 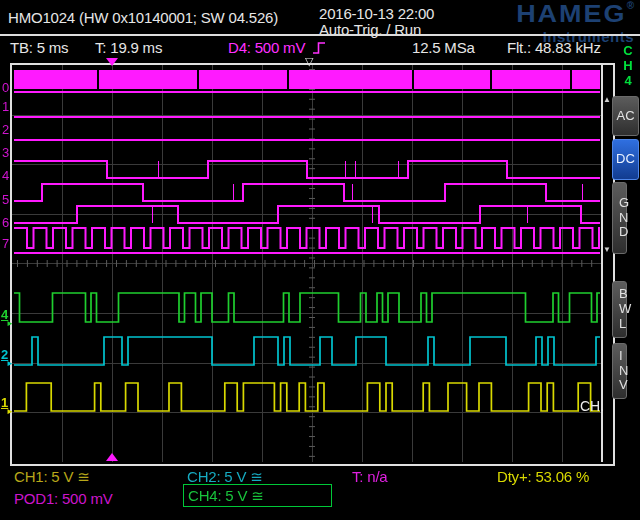 What do you see at coordinates (112, 62) in the screenshot?
I see `trigger-time-marker-top` at bounding box center [112, 62].